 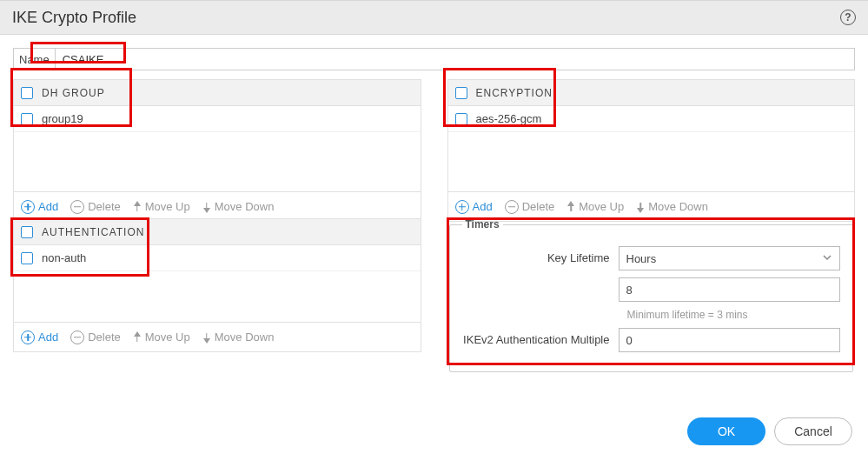 What do you see at coordinates (730, 258) in the screenshot?
I see `key-lifetime-unit-select: Hours` at bounding box center [730, 258].